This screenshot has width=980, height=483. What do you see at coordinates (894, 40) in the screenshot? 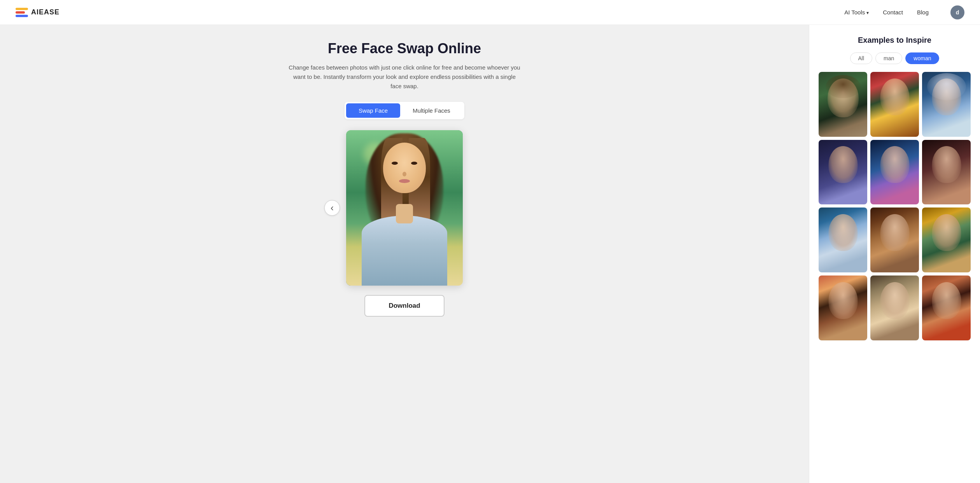
I see `sidebar-title: Examples to Inspire` at bounding box center [894, 40].